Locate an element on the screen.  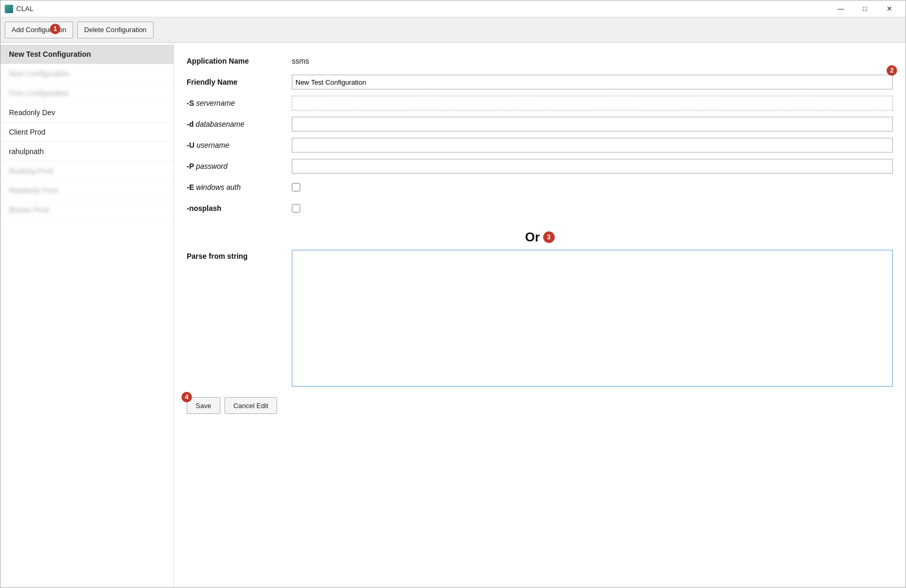
pass-input is located at coordinates (592, 166).